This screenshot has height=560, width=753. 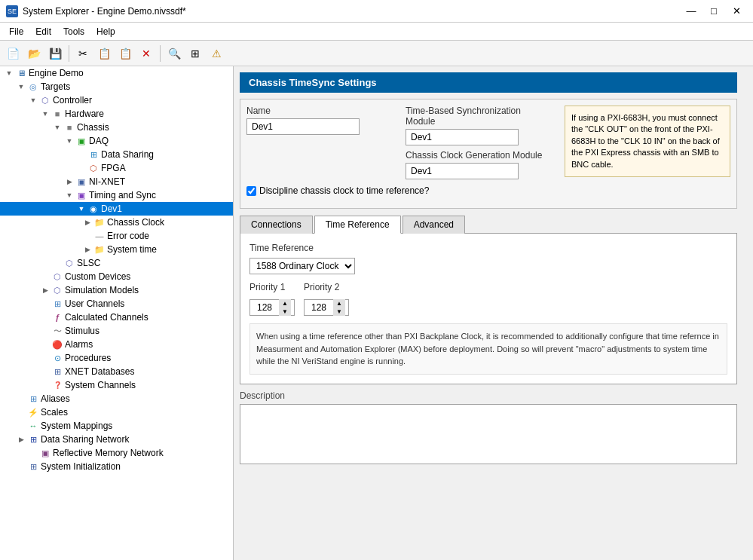 I want to click on find-button: 🔍, so click(x=174, y=54).